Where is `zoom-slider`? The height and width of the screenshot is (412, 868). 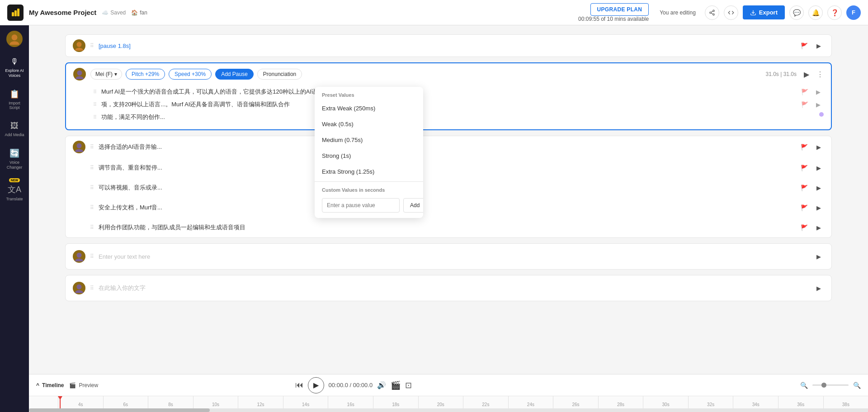
zoom-slider is located at coordinates (830, 385).